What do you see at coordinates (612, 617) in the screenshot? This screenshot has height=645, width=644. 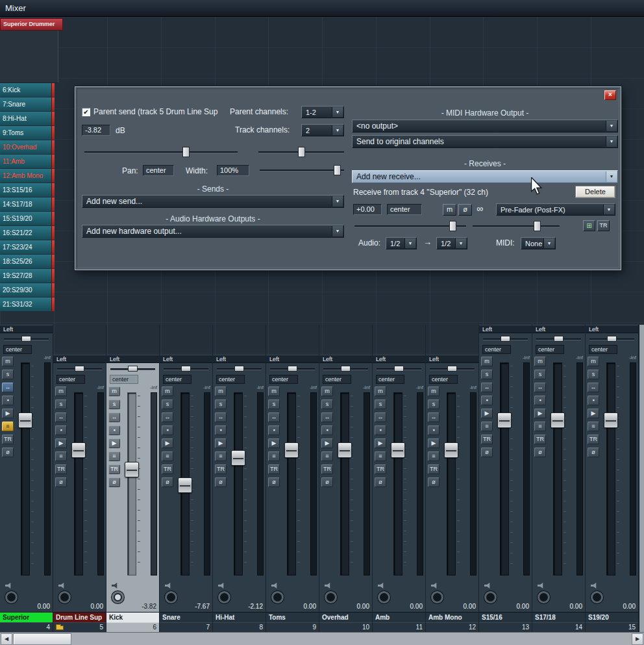 I see `track-name-label: S19/20` at bounding box center [612, 617].